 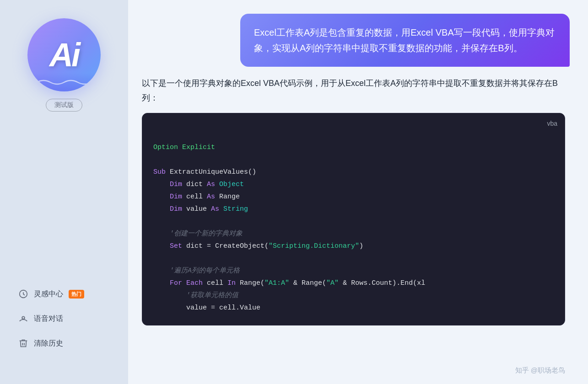 What do you see at coordinates (64, 105) in the screenshot?
I see `beta-badge: 测试版` at bounding box center [64, 105].